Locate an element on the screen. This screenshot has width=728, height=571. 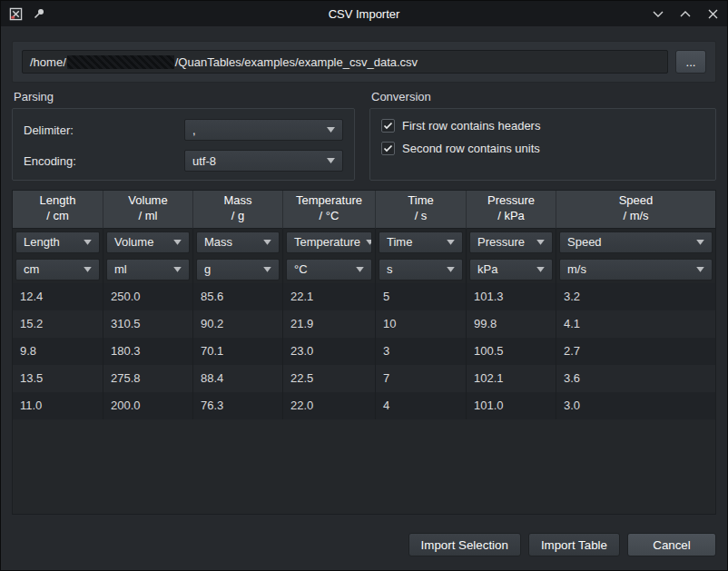
titlebar: CSV Importer is located at coordinates (364, 14).